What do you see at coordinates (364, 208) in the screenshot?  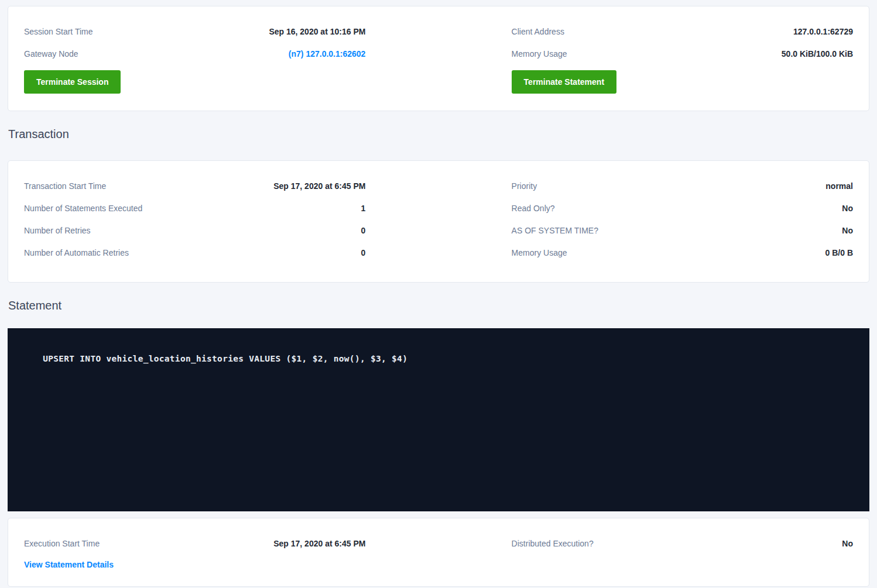 I see `statements-executed-value: 1` at bounding box center [364, 208].